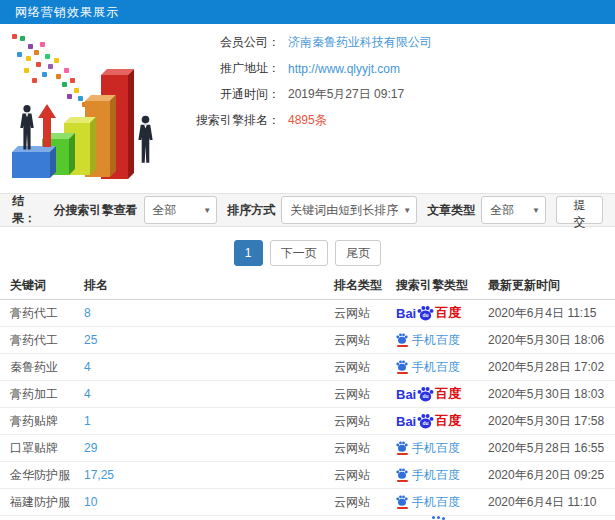 The image size is (615, 520). I want to click on engine-rank-row: 搜索引擎排名： 4895条, so click(392, 120).